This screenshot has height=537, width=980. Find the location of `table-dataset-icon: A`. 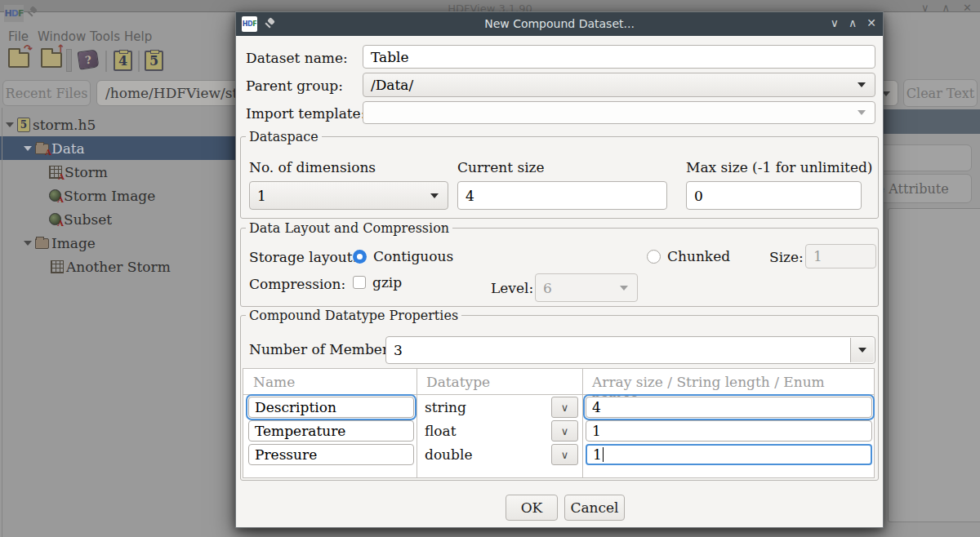

table-dataset-icon: A is located at coordinates (56, 172).